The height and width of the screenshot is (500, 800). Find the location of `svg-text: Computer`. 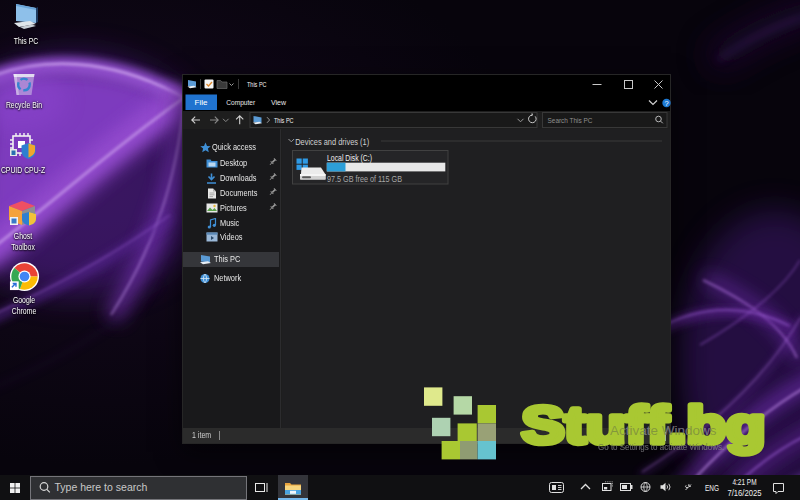

svg-text: Computer is located at coordinates (240, 102).